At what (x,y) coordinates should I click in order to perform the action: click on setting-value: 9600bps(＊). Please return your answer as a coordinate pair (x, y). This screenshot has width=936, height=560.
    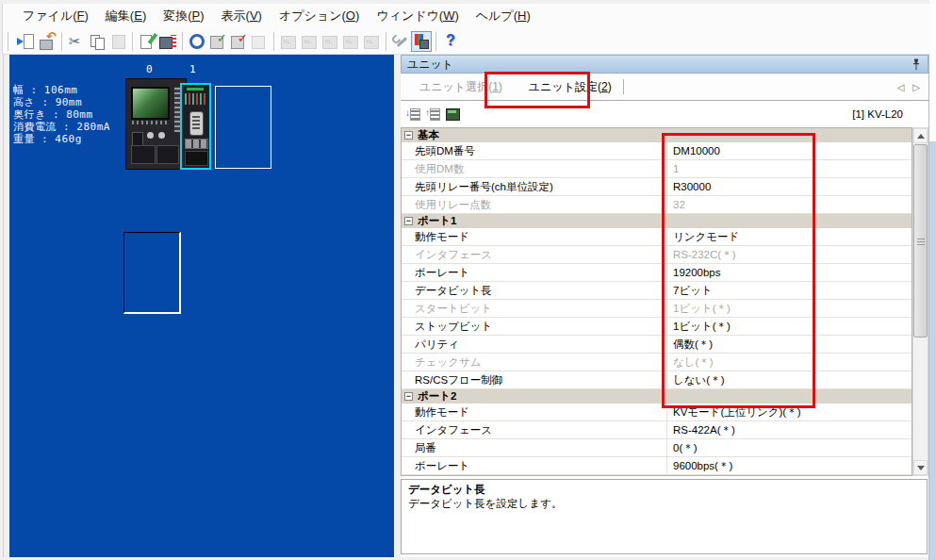
    Looking at the image, I should click on (790, 466).